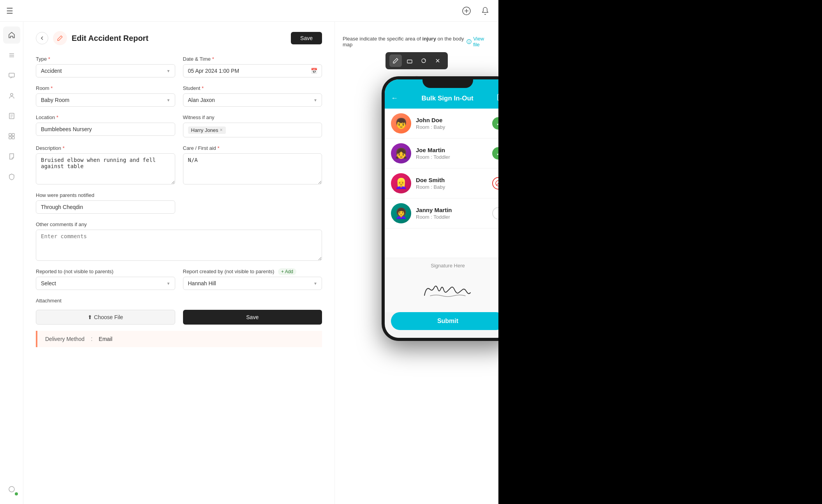  What do you see at coordinates (106, 67) in the screenshot?
I see `type-field-group: Type * Accident` at bounding box center [106, 67].